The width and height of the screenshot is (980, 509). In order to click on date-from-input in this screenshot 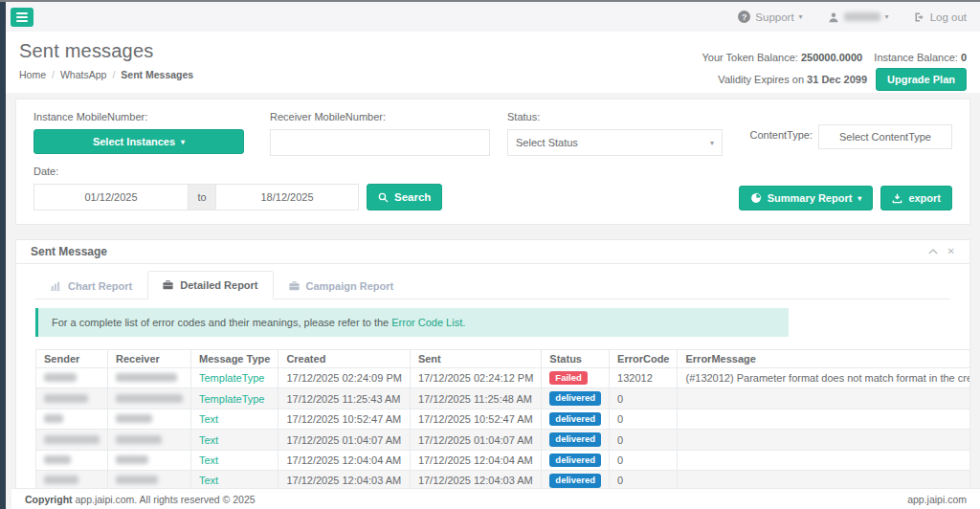, I will do `click(111, 197)`.